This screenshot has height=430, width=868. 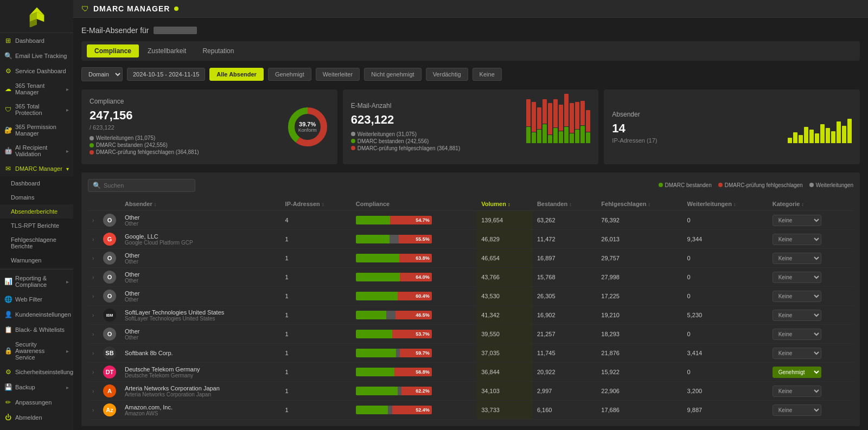 I want to click on search-box: 🔍, so click(x=142, y=185).